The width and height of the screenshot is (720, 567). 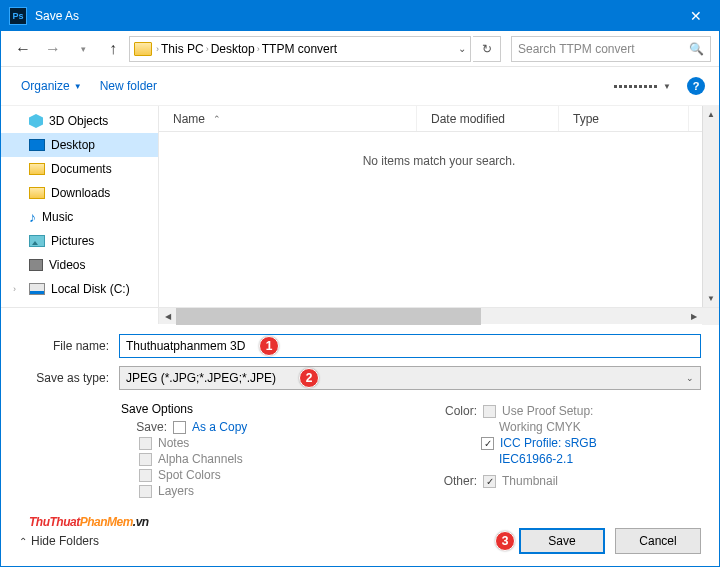 I want to click on videos-icon, so click(x=36, y=265).